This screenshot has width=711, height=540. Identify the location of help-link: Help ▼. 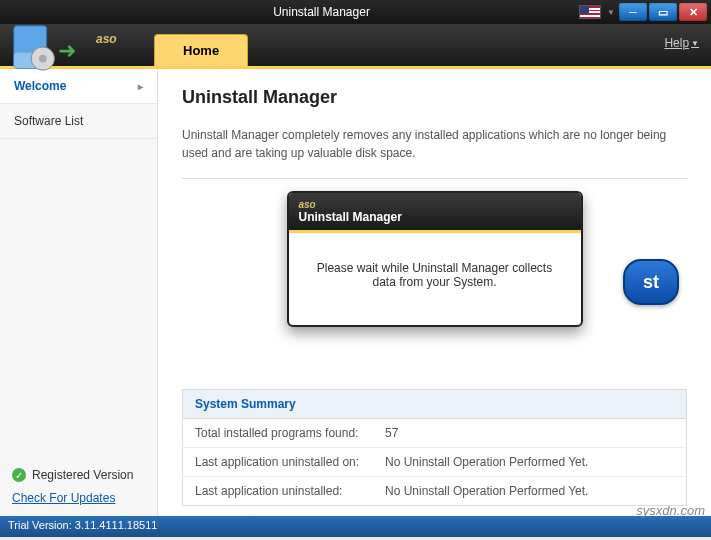
(682, 43).